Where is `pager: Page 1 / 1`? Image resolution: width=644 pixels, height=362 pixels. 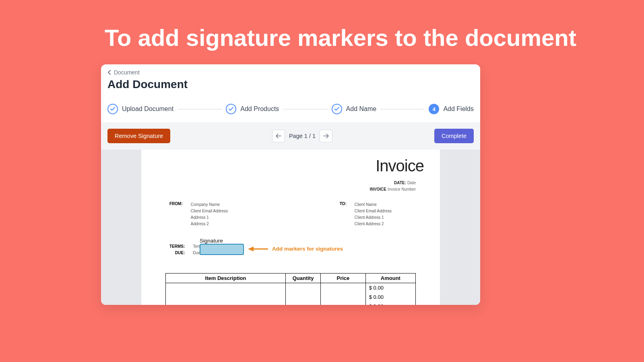 pager: Page 1 / 1 is located at coordinates (302, 136).